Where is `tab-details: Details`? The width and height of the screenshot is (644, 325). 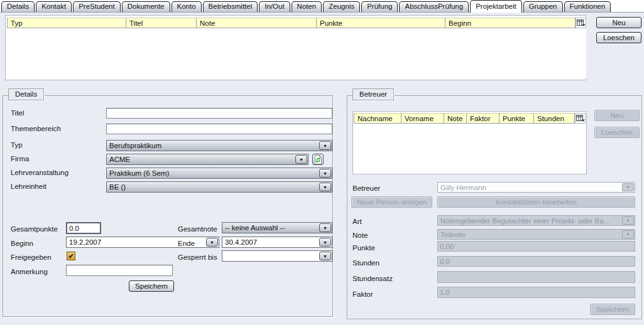
tab-details: Details is located at coordinates (18, 6).